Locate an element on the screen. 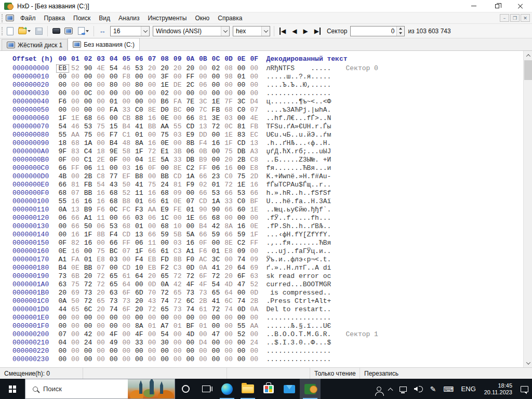  hex-byte: 0C is located at coordinates (113, 210).